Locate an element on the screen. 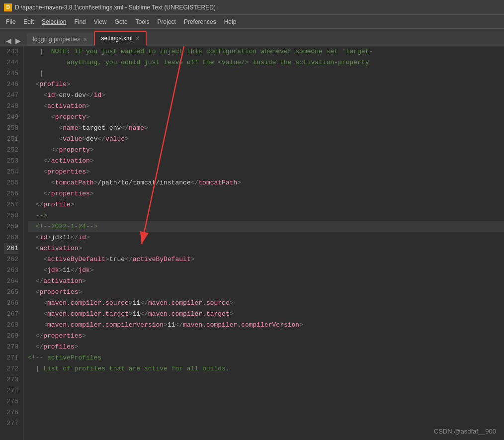  line-number: 276 is located at coordinates (11, 413).